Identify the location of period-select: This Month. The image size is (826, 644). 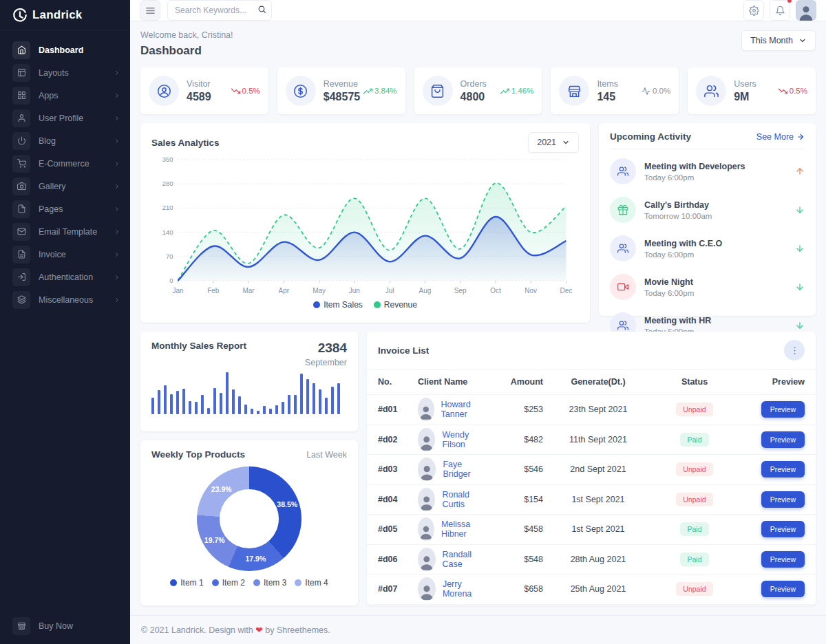
(779, 41).